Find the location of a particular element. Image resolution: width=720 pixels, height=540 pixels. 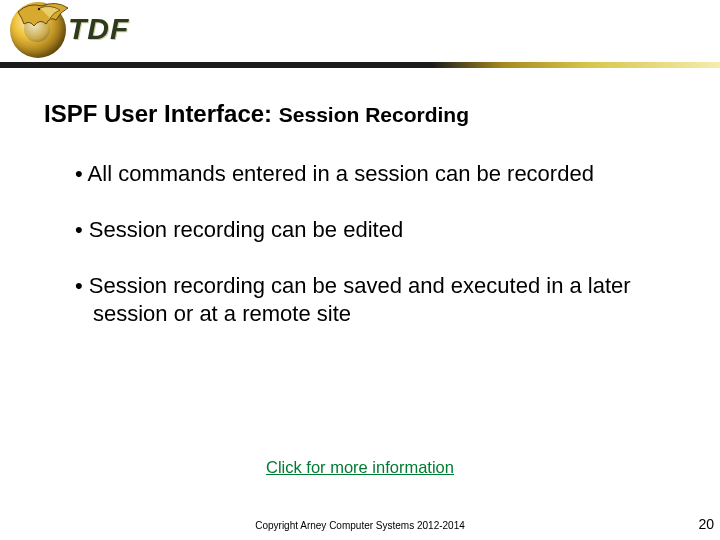

logo-text: TDF is located at coordinates (98, 29).